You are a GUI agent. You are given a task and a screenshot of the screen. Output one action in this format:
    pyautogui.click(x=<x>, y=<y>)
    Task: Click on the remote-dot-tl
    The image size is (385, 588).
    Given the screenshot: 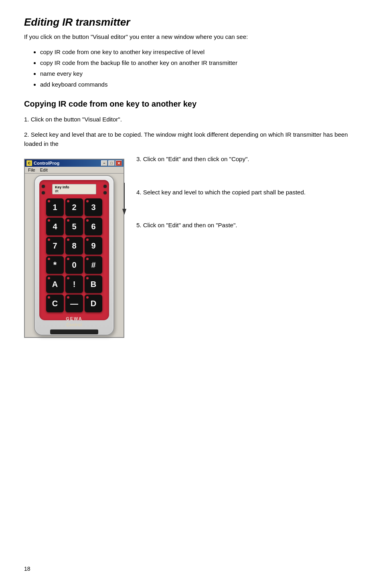 What is the action you would take?
    pyautogui.click(x=43, y=186)
    